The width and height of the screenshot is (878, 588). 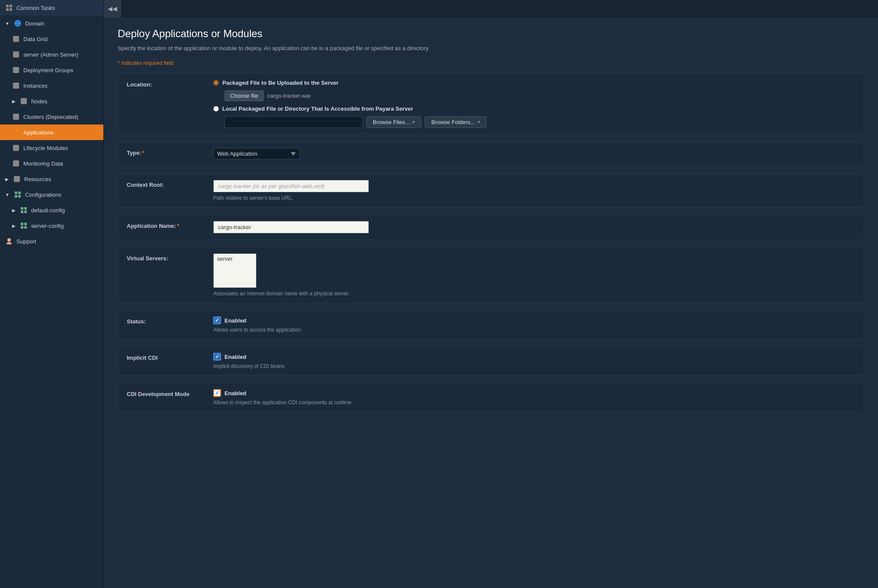 I want to click on sidebar-item-server-config: ▶server-config, so click(x=52, y=226).